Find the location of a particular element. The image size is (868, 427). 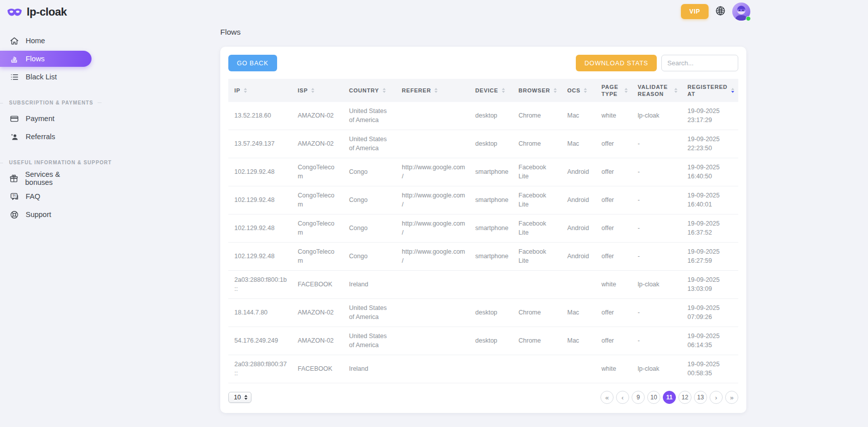

pagination-page-button-active: 11 is located at coordinates (669, 397).